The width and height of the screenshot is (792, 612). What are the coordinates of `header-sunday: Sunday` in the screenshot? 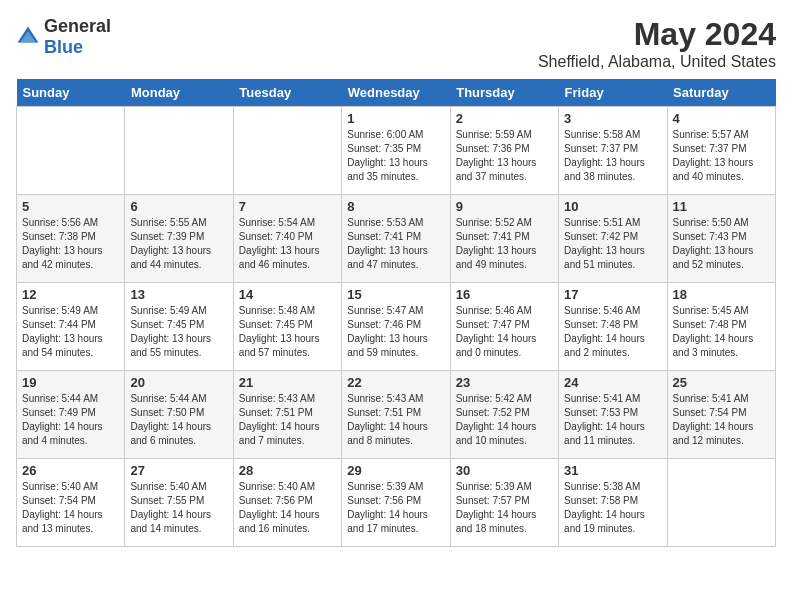 It's located at (71, 93).